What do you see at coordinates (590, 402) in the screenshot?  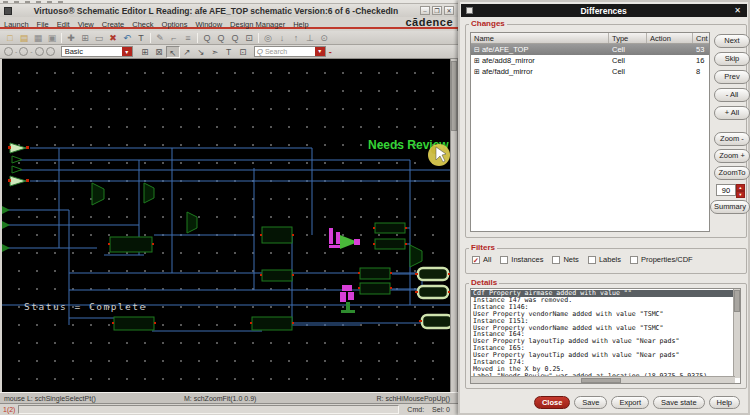 I see `save-button: Save` at bounding box center [590, 402].